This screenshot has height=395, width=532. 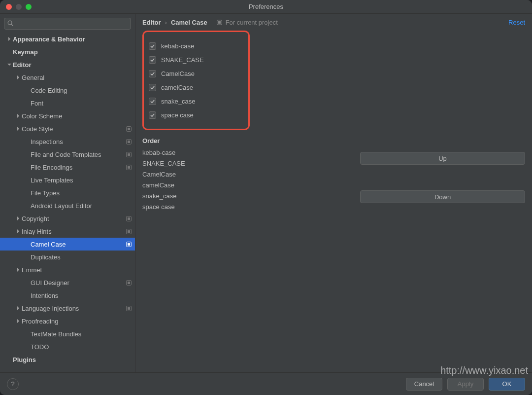 I want to click on sidebar-item: Keymap, so click(x=67, y=52).